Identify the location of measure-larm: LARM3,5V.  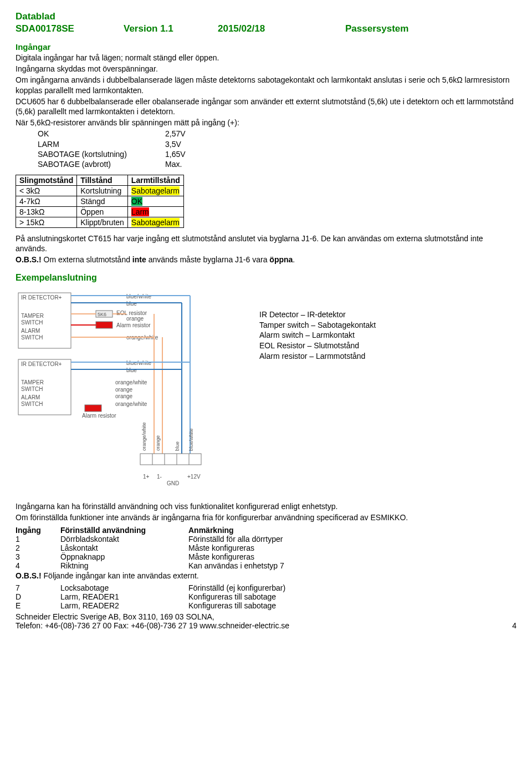
(277, 144).